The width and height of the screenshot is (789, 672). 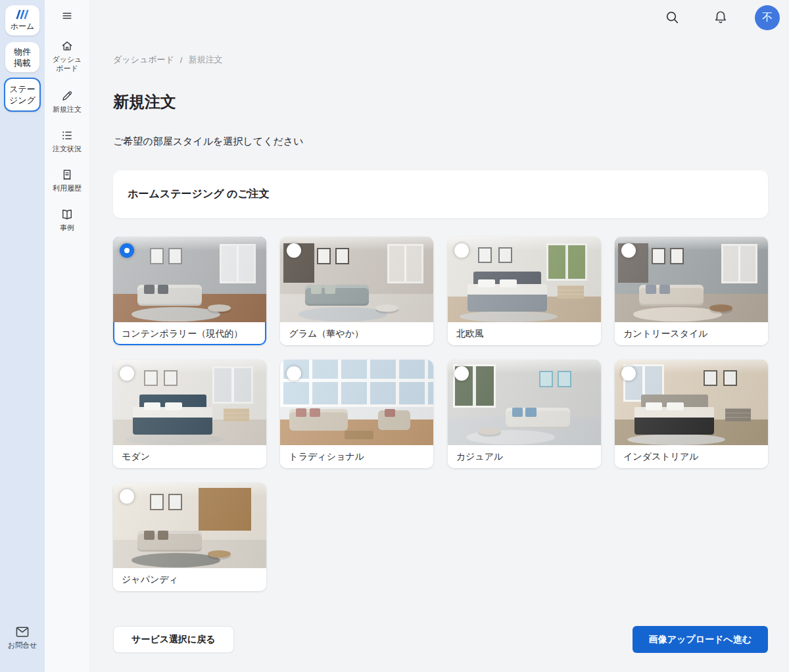 What do you see at coordinates (67, 180) in the screenshot?
I see `sidebar-item-usage-history: 利用履歴` at bounding box center [67, 180].